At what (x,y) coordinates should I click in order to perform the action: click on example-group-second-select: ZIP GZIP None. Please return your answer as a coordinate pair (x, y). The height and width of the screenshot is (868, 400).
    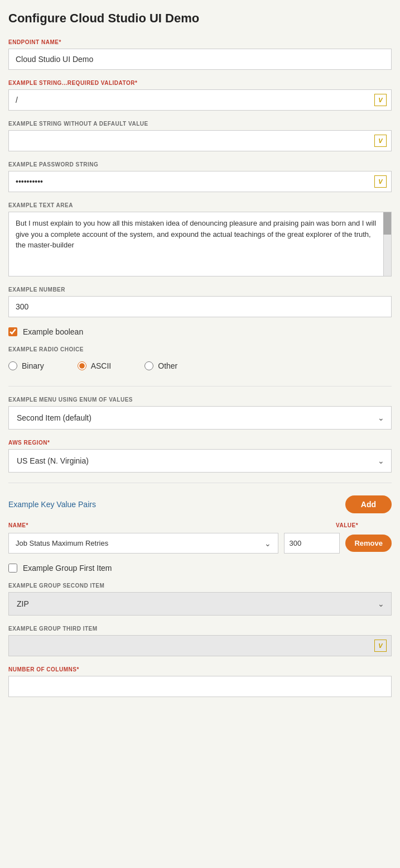
    Looking at the image, I should click on (200, 604).